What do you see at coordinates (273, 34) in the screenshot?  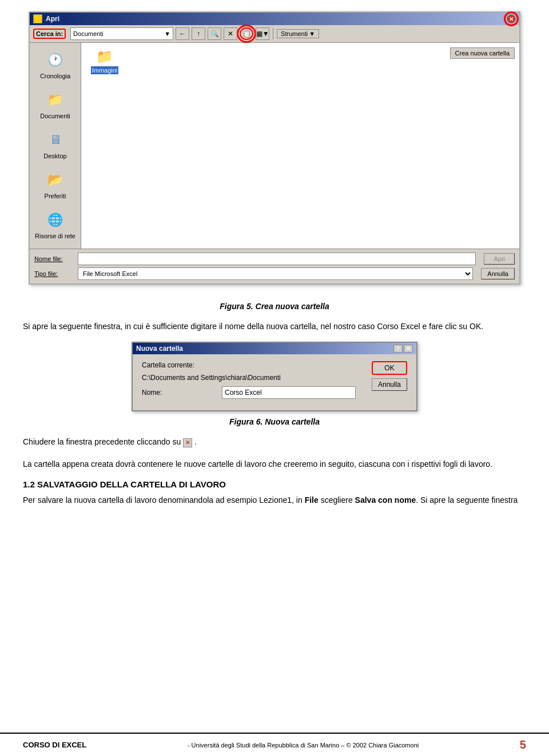 I see `toolbar-separator` at bounding box center [273, 34].